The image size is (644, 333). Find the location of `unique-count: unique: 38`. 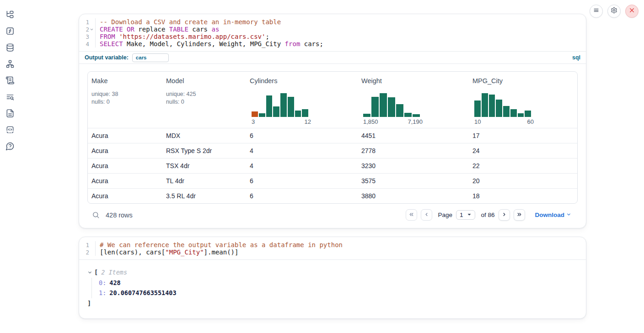

unique-count: unique: 38 is located at coordinates (125, 94).